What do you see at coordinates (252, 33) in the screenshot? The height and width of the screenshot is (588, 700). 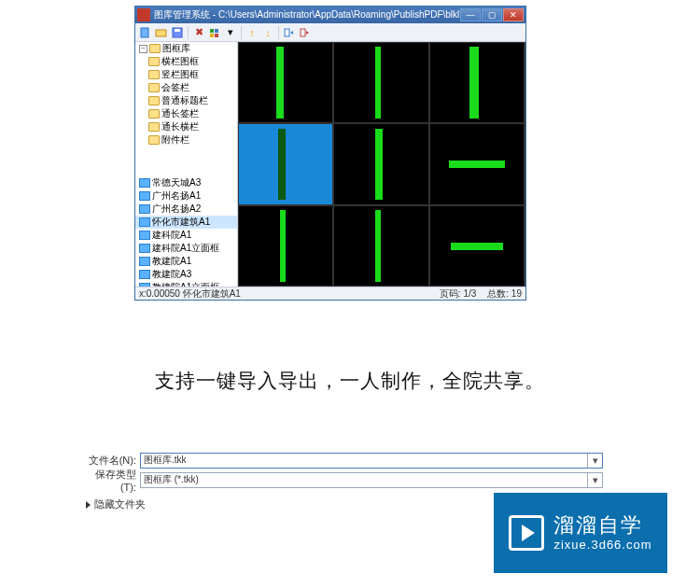 I see `up-arrow-icon: ↑` at bounding box center [252, 33].